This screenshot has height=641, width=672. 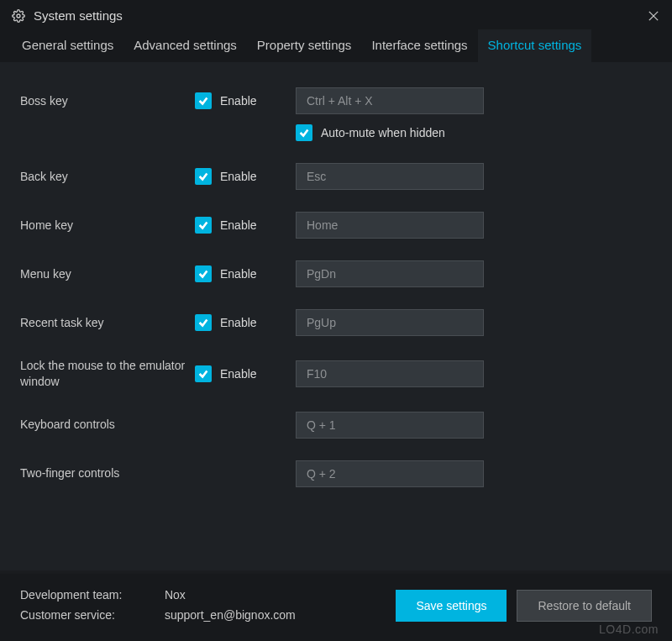 What do you see at coordinates (245, 323) in the screenshot?
I see `recent-key-enable: Enable` at bounding box center [245, 323].